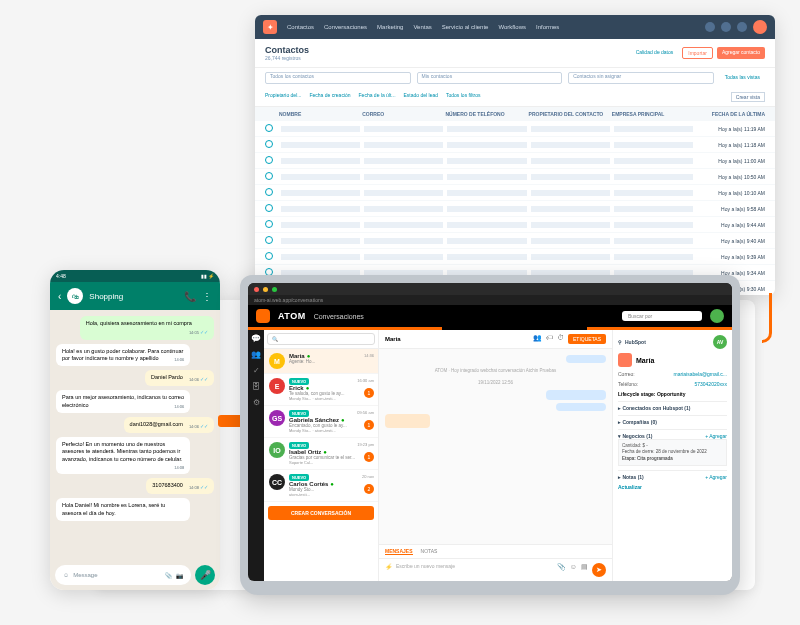 The width and height of the screenshot is (800, 625). What do you see at coordinates (726, 27) in the screenshot?
I see `notifications-icon` at bounding box center [726, 27].